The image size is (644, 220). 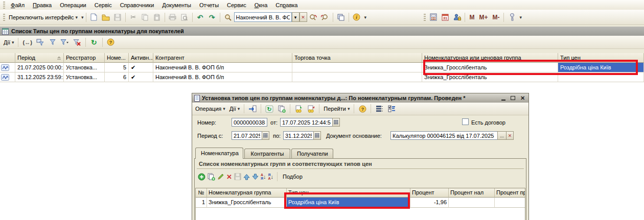 I want to click on settings-button, so click(x=512, y=17).